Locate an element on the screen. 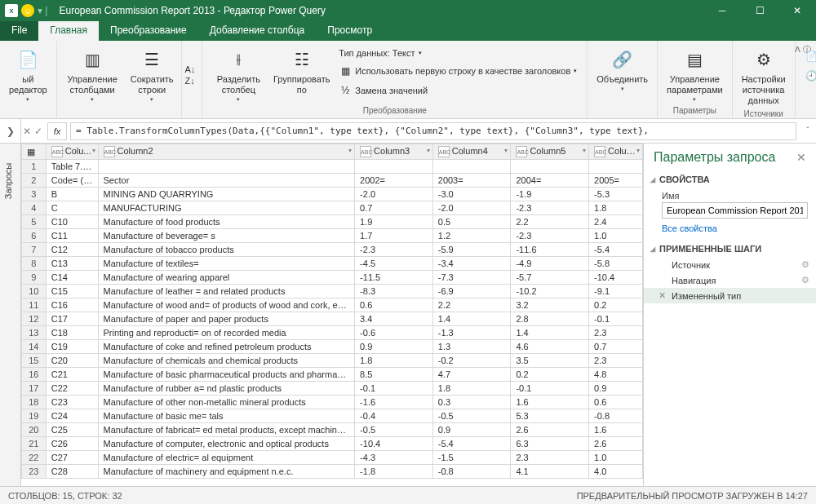  cell: 2002= is located at coordinates (394, 181).